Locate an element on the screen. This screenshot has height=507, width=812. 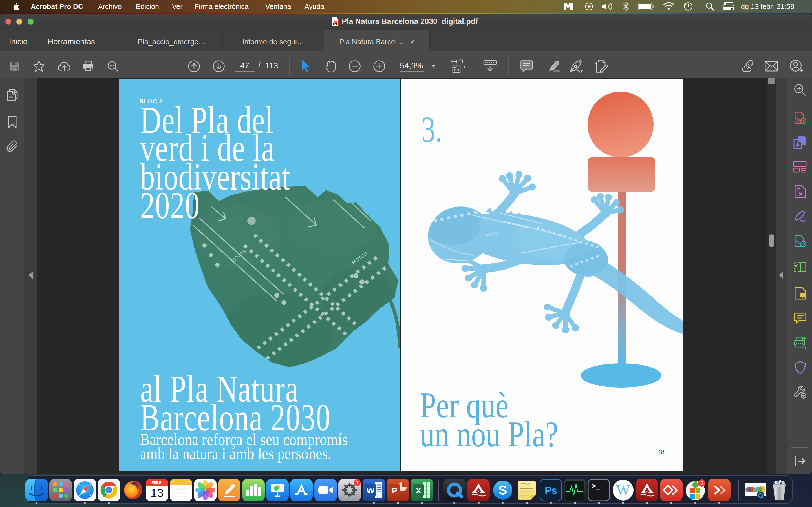
svg-text: X is located at coordinates (418, 491).